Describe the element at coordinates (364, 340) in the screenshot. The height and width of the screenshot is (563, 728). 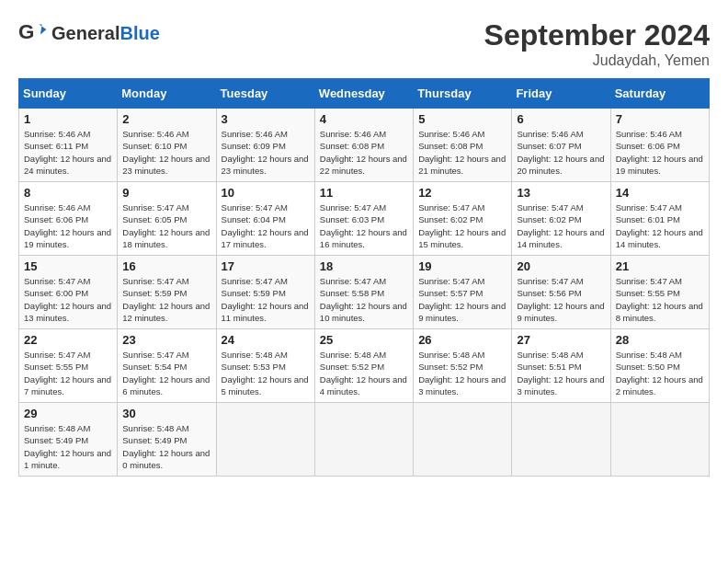
I see `day-number: 25` at that location.